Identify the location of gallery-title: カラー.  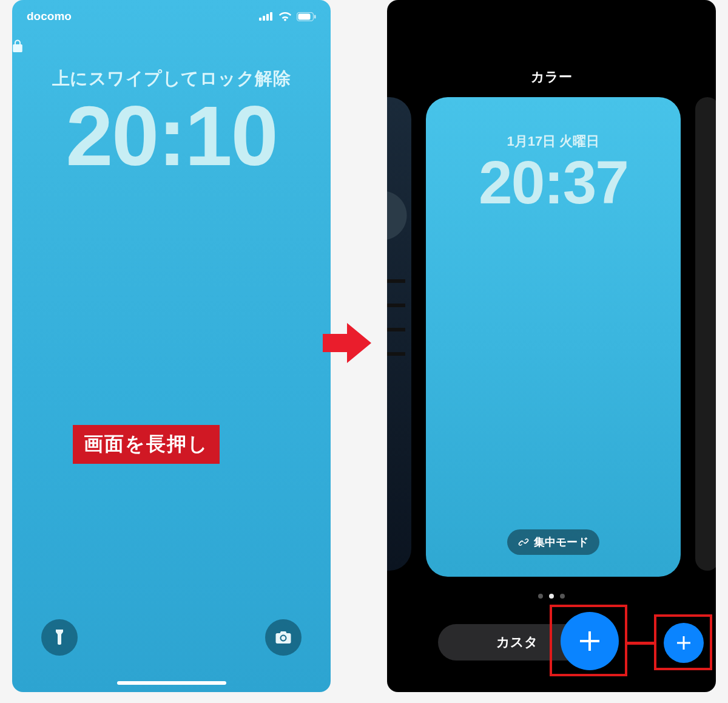
(551, 77).